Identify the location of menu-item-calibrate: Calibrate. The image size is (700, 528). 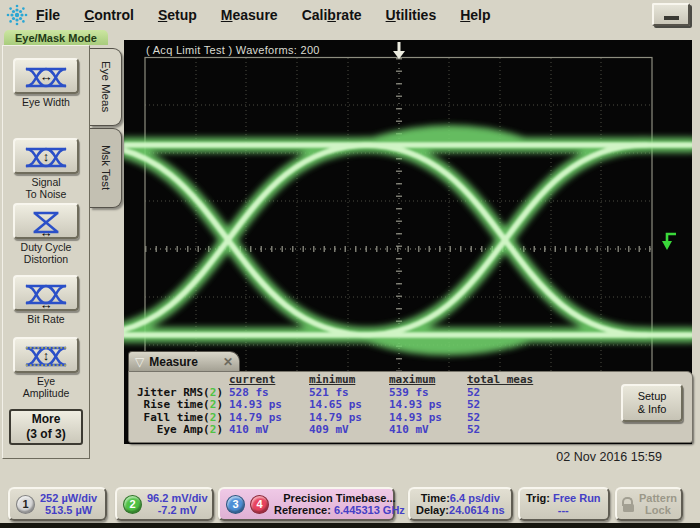
(332, 15).